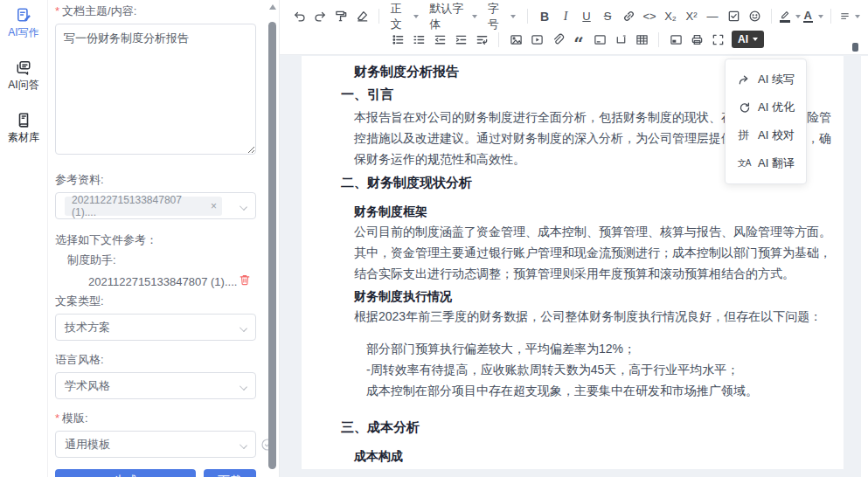 Image resolution: width=868 pixels, height=477 pixels. I want to click on doc-type-select: 技术方案, so click(156, 327).